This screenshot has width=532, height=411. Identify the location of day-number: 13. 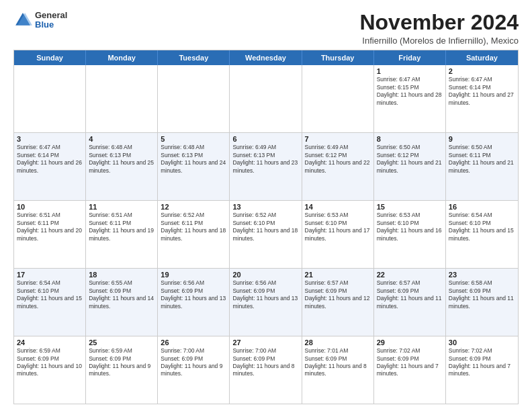
(265, 207).